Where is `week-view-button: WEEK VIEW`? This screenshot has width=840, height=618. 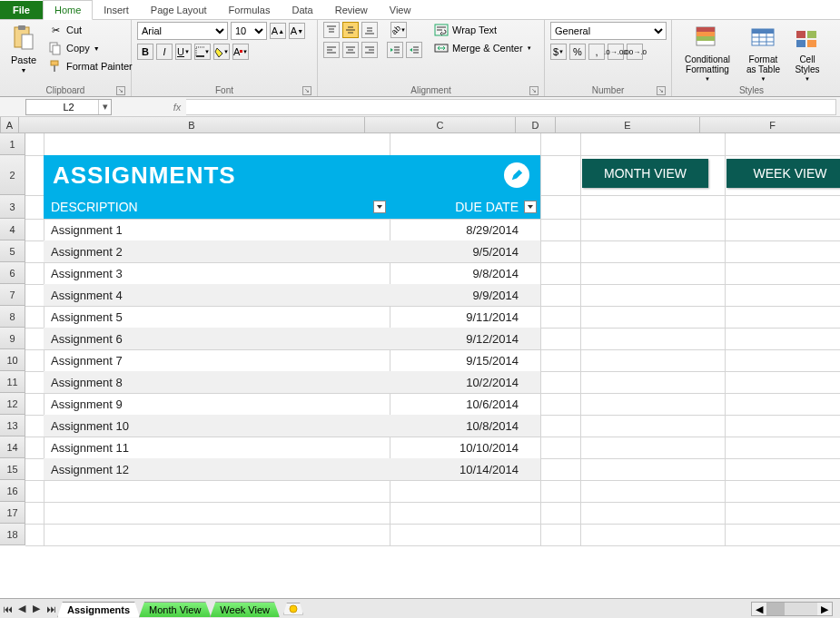 week-view-button: WEEK VIEW is located at coordinates (783, 173).